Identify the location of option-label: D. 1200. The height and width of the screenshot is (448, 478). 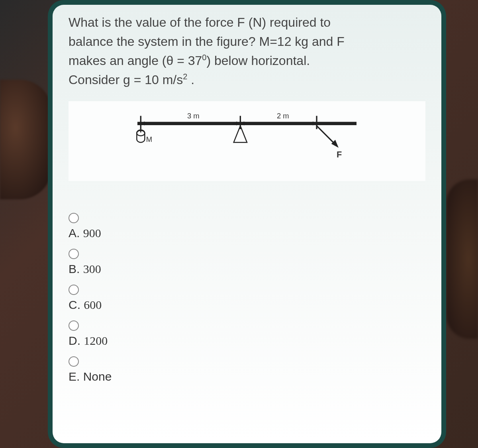
(247, 341).